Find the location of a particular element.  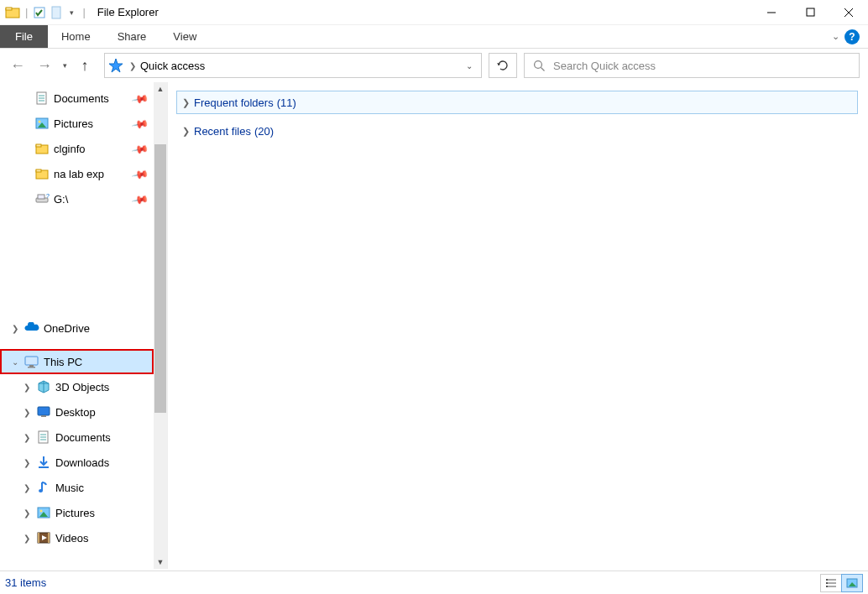

tree-item-downloads: ❯ Downloads is located at coordinates (77, 462).